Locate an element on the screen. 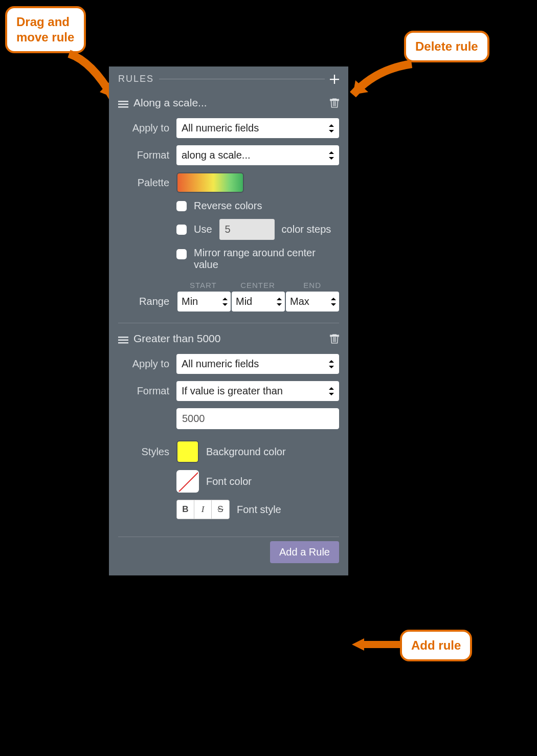  range-start-value: Min is located at coordinates (190, 301).